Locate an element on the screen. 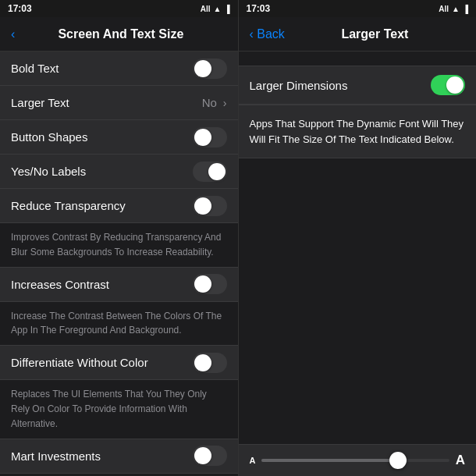 The width and height of the screenshot is (476, 476). bold-text-label: Bold Text is located at coordinates (34, 69).